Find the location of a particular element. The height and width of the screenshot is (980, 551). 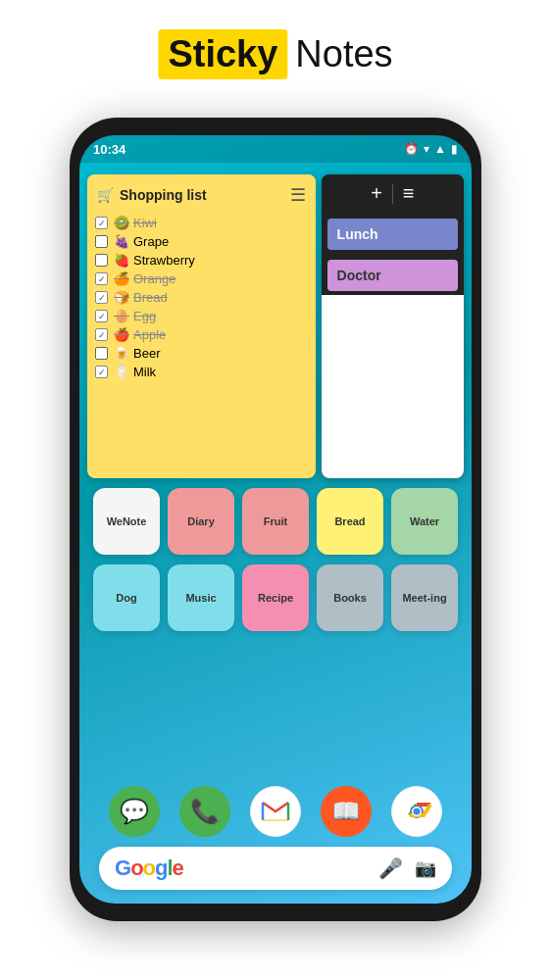

add-note-button: + is located at coordinates (376, 194).